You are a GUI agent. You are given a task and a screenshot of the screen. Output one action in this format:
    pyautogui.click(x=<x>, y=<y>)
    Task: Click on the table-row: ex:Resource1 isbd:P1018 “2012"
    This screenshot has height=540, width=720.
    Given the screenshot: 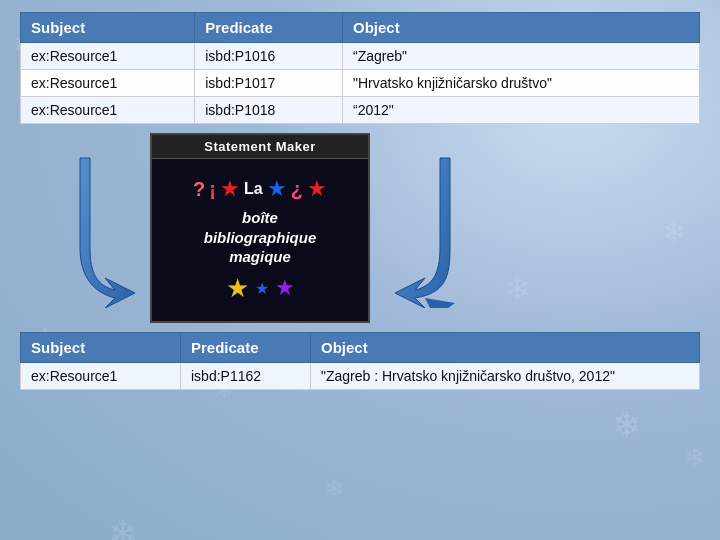 What is the action you would take?
    pyautogui.click(x=360, y=110)
    